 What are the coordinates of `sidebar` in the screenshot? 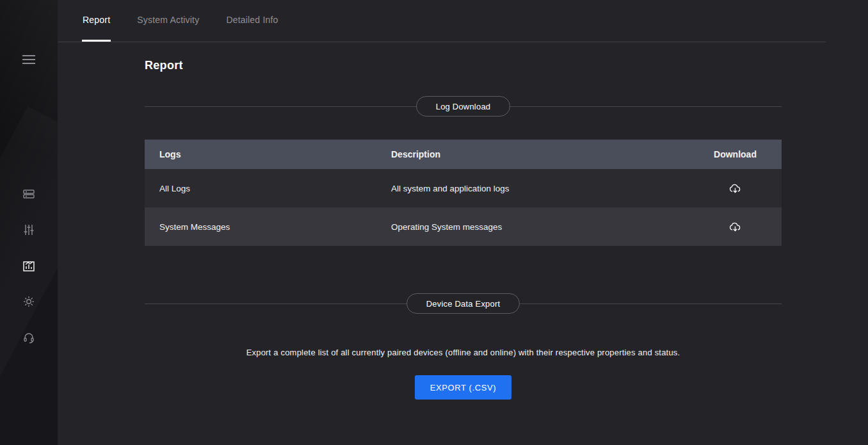 It's located at (29, 223).